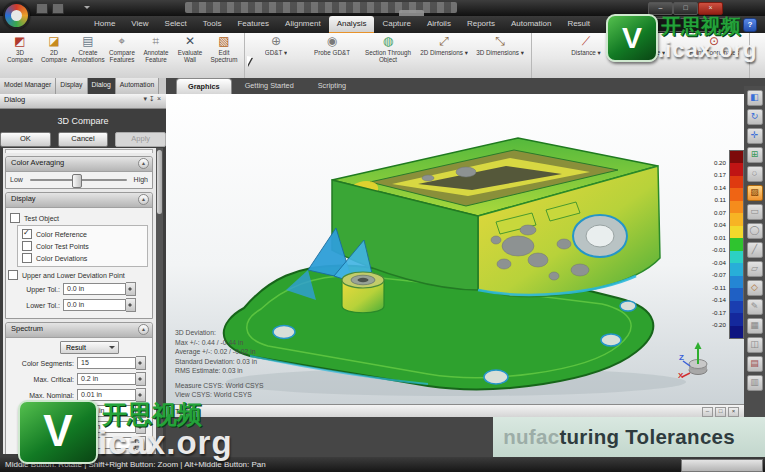 The image size is (765, 472). Describe the element at coordinates (352, 24) in the screenshot. I see `menu-tab-analysis: Analysis` at that location.